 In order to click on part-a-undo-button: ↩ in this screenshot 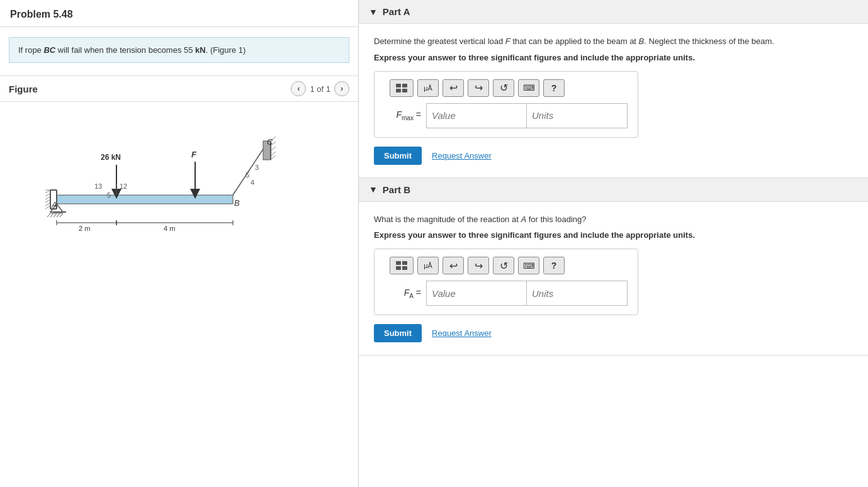, I will do `click(453, 88)`.